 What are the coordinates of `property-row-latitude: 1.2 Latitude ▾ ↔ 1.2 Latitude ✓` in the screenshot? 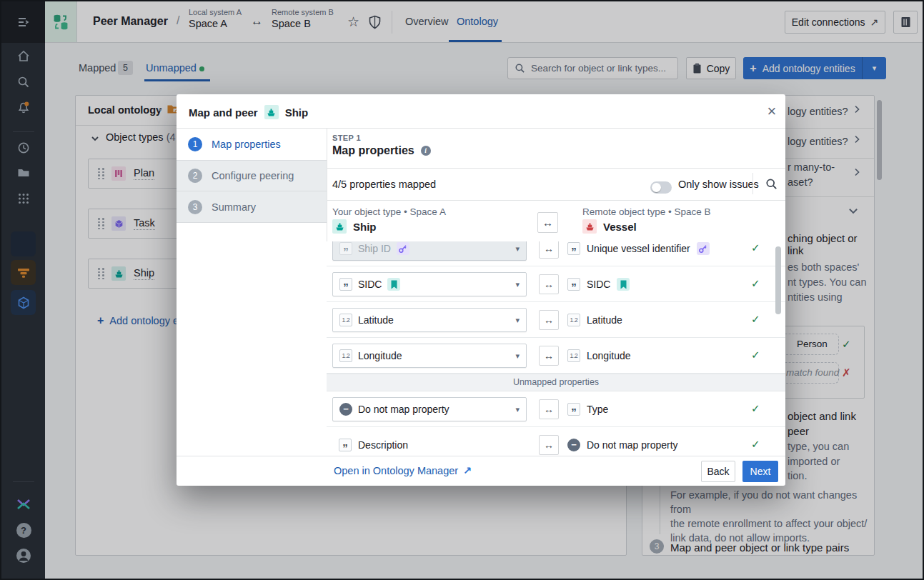 It's located at (556, 320).